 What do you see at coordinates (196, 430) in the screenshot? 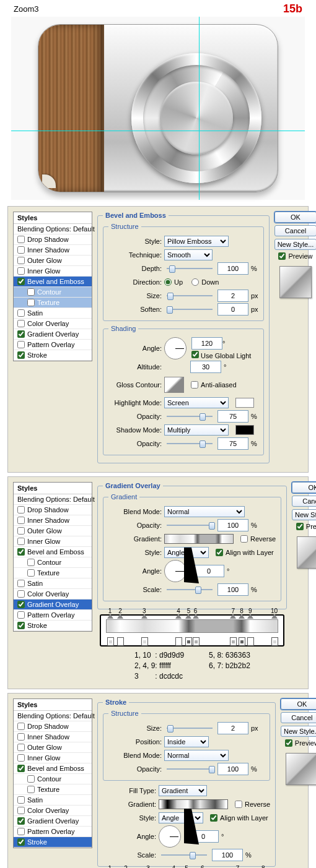
I see `shadow-mode-select: Multiply` at bounding box center [196, 430].